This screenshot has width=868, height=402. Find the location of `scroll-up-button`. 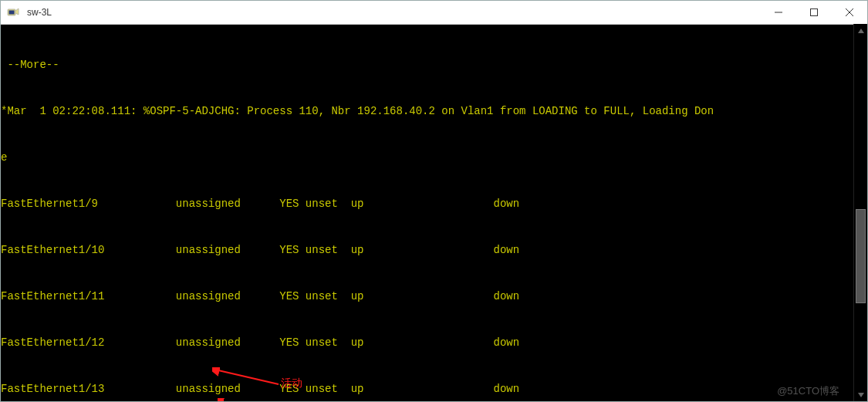

scroll-up-button is located at coordinates (861, 31).